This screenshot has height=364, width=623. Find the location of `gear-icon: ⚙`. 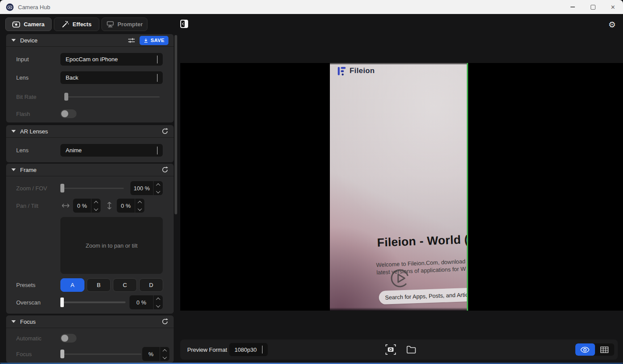

gear-icon: ⚙ is located at coordinates (612, 24).